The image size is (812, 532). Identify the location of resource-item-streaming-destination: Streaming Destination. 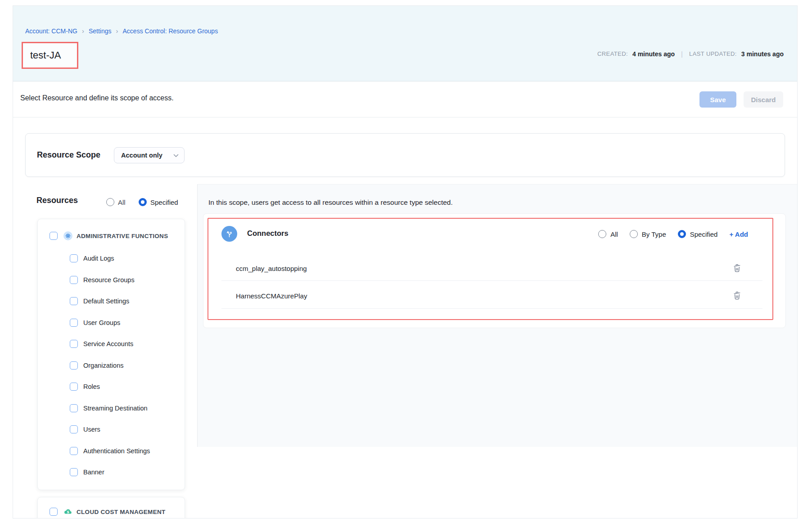
(109, 408).